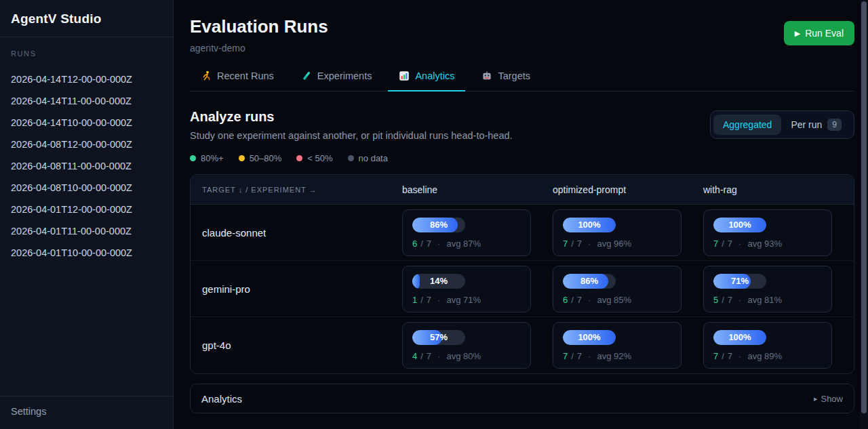  Describe the element at coordinates (747, 125) in the screenshot. I see `toggle-aggregated-label: Aggregated` at that location.